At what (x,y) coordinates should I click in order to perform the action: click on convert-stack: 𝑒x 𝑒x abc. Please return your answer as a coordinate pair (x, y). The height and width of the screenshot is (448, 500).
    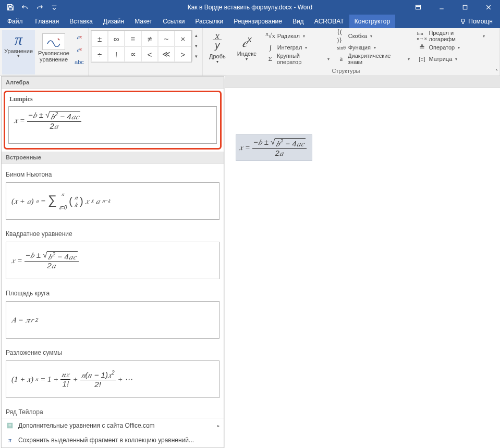
    Looking at the image, I should click on (79, 52).